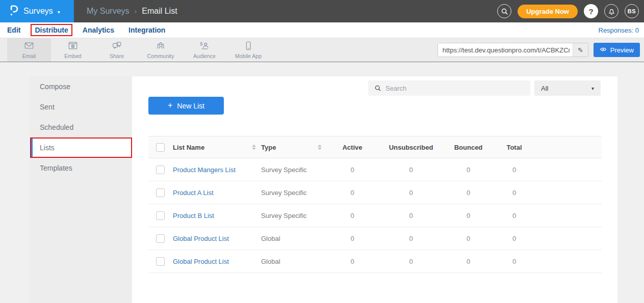  Describe the element at coordinates (108, 11) in the screenshot. I see `breadcrumb-my-surveys: My Surveys` at that location.